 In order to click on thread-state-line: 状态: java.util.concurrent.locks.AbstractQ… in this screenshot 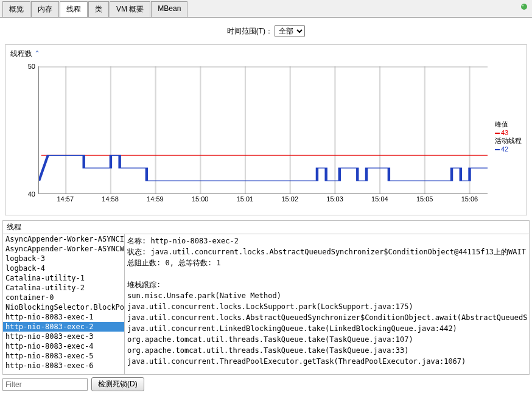, I will do `click(327, 252)`.